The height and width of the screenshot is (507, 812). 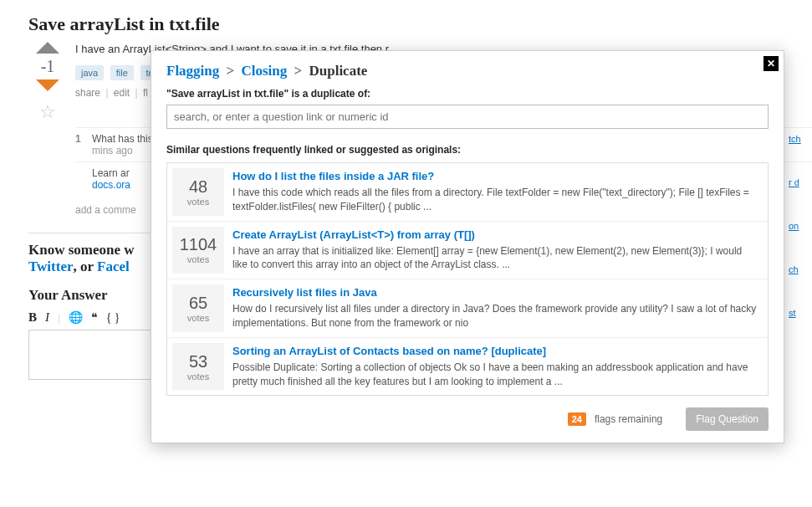 I want to click on breadcrumb-flagging: Flagging, so click(x=192, y=70).